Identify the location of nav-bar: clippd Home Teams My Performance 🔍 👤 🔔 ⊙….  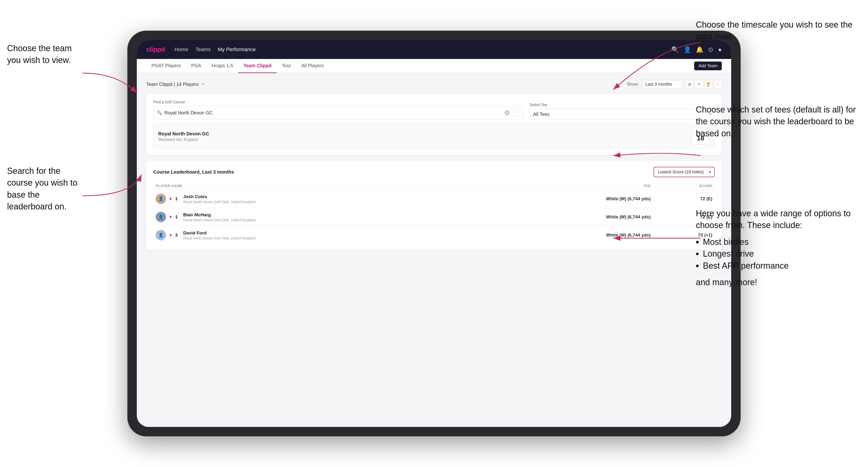
(434, 50).